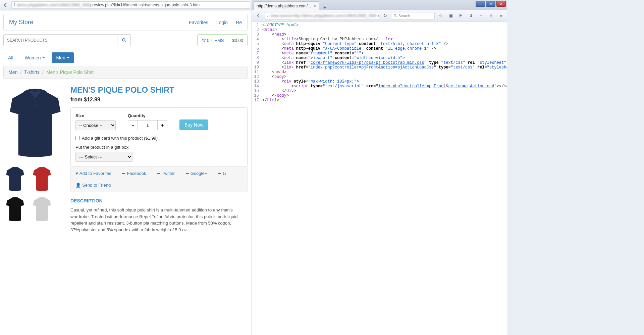 The image size is (644, 335). I want to click on crumb-tshirts: T-shirts, so click(32, 72).